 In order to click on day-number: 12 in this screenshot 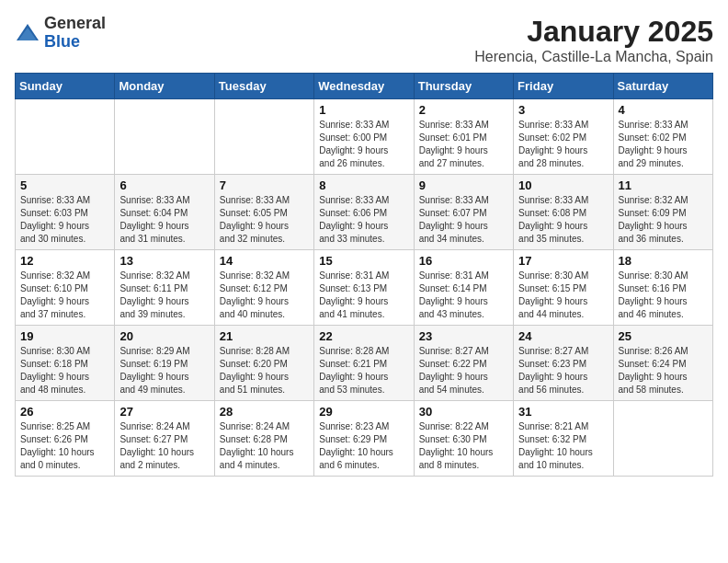, I will do `click(64, 261)`.